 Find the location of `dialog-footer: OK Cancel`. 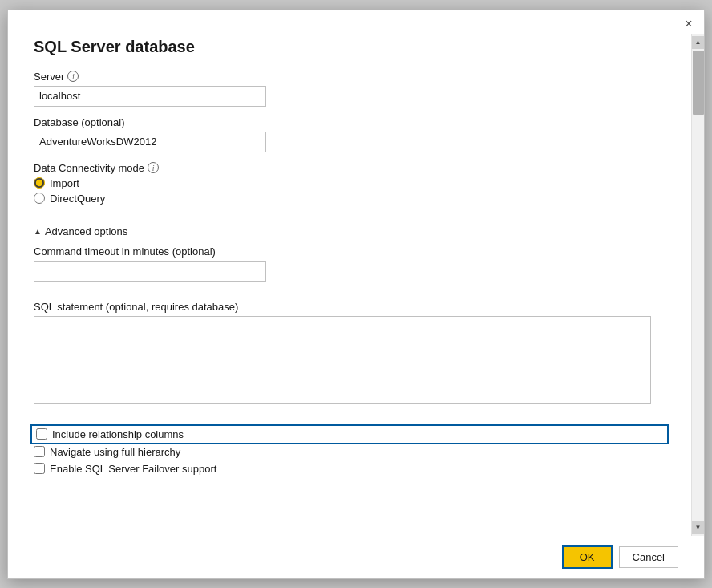

dialog-footer: OK Cancel is located at coordinates (356, 557).